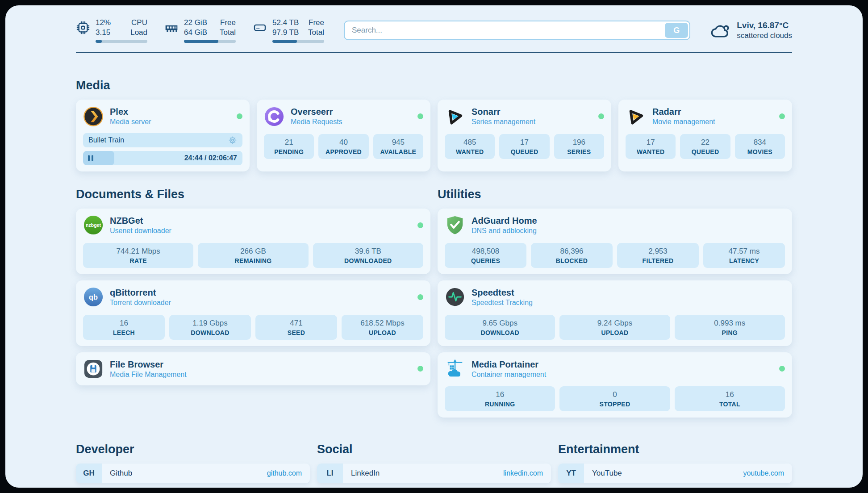 The height and width of the screenshot is (493, 868). I want to click on card-radarr: Radarr Movie management 17 WANTED 22 QUE…, so click(705, 136).